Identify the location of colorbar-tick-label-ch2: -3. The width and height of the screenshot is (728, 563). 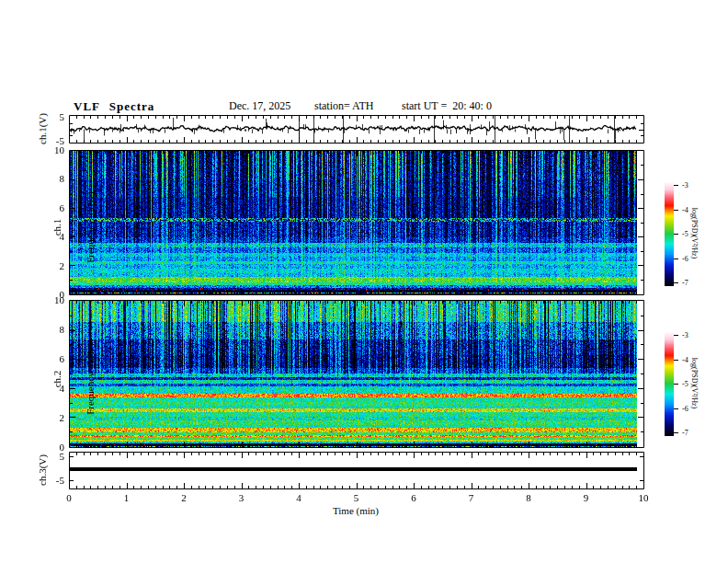
(690, 335).